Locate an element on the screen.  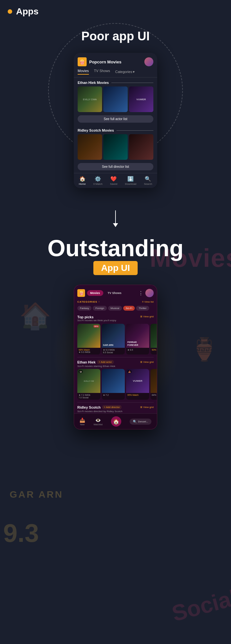
ridley-section-header: Ridley Scotch + Add director ⊞ View grid is located at coordinates (116, 407).